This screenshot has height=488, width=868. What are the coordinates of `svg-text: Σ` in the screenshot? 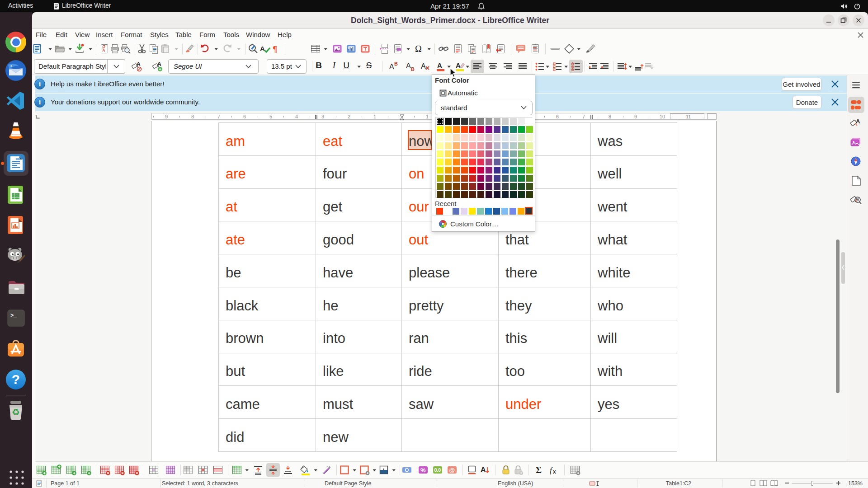 It's located at (539, 470).